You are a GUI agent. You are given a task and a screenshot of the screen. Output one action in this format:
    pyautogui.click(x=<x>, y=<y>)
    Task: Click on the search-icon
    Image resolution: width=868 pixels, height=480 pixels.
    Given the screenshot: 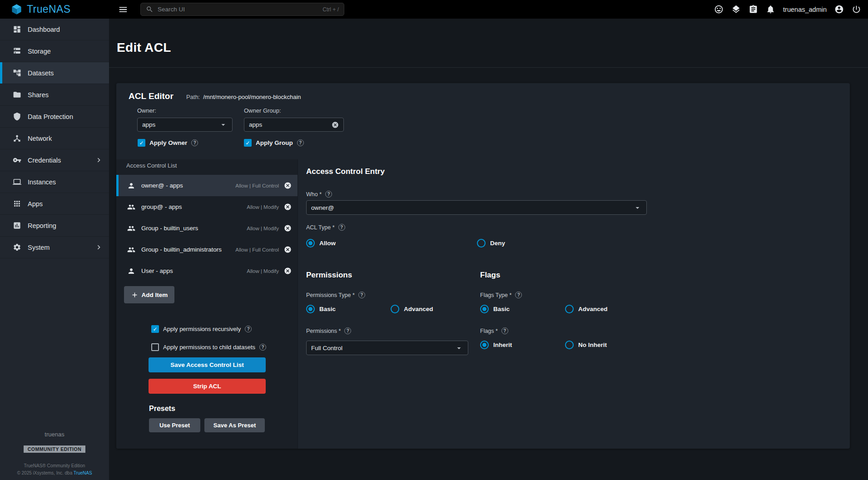 What is the action you would take?
    pyautogui.click(x=150, y=9)
    